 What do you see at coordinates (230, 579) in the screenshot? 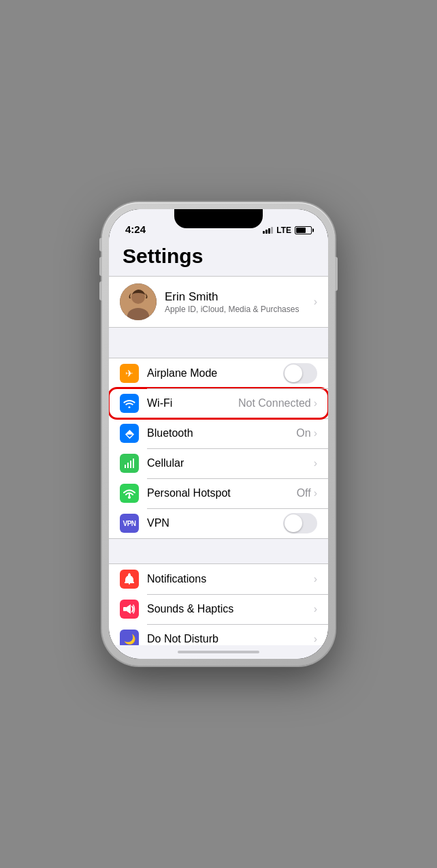
I see `notifications-label: Notifications` at bounding box center [230, 579].